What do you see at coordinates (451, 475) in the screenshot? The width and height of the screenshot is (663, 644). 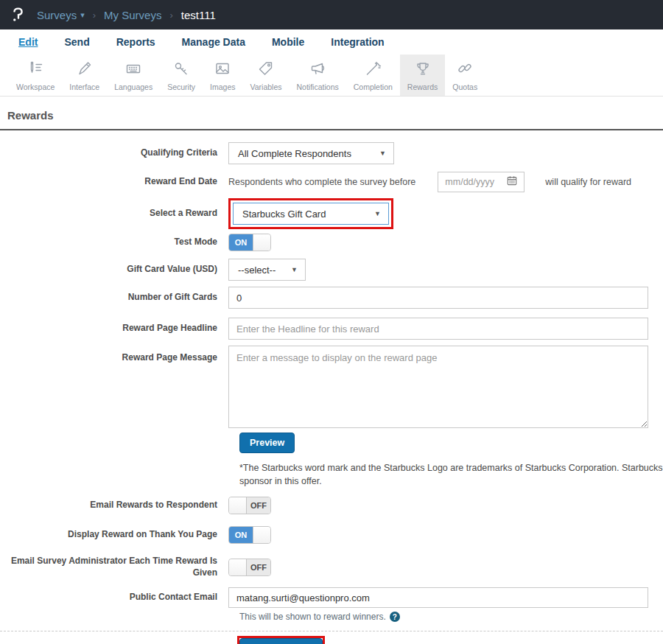 I see `starbucks-disclaimer-text: *The Starbucks word mark and the Starbuc…` at bounding box center [451, 475].